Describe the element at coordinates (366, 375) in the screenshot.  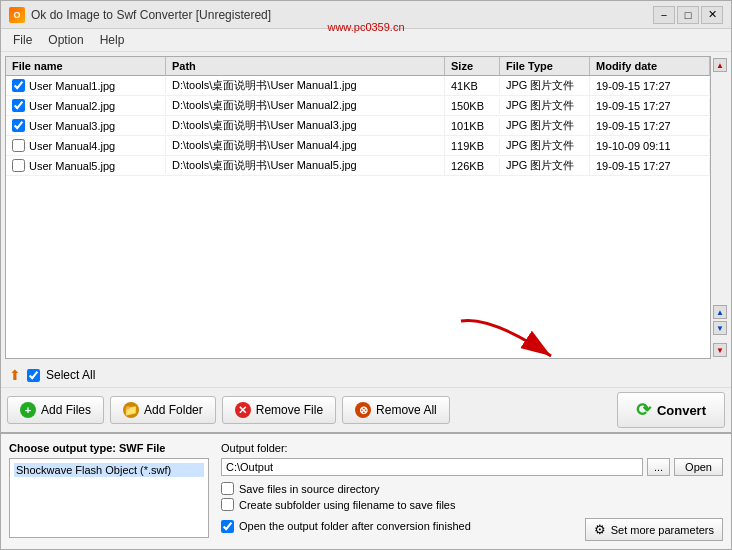
I see `select-all-row: ⬆ Select All` at that location.